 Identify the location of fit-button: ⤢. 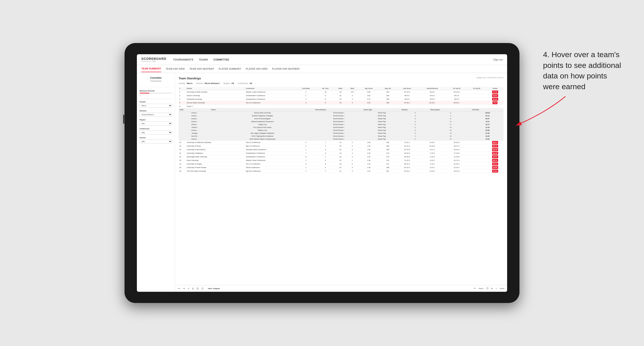
(188, 289).